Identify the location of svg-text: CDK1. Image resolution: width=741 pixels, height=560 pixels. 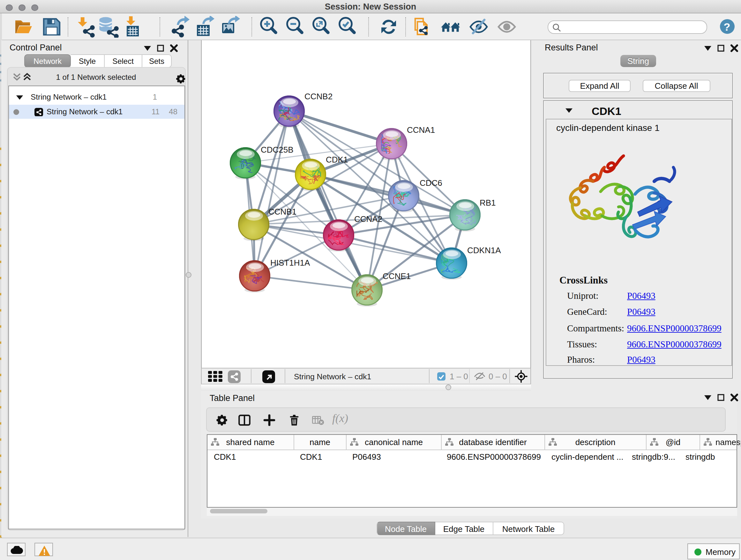
(336, 160).